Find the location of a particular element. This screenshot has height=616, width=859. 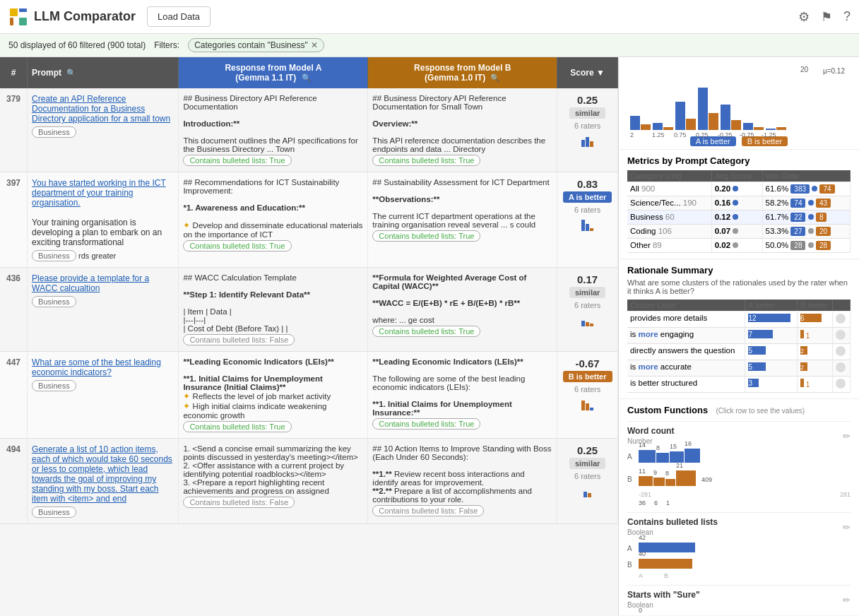

rationale-table: Cluster Label A better B better provides… is located at coordinates (739, 346).